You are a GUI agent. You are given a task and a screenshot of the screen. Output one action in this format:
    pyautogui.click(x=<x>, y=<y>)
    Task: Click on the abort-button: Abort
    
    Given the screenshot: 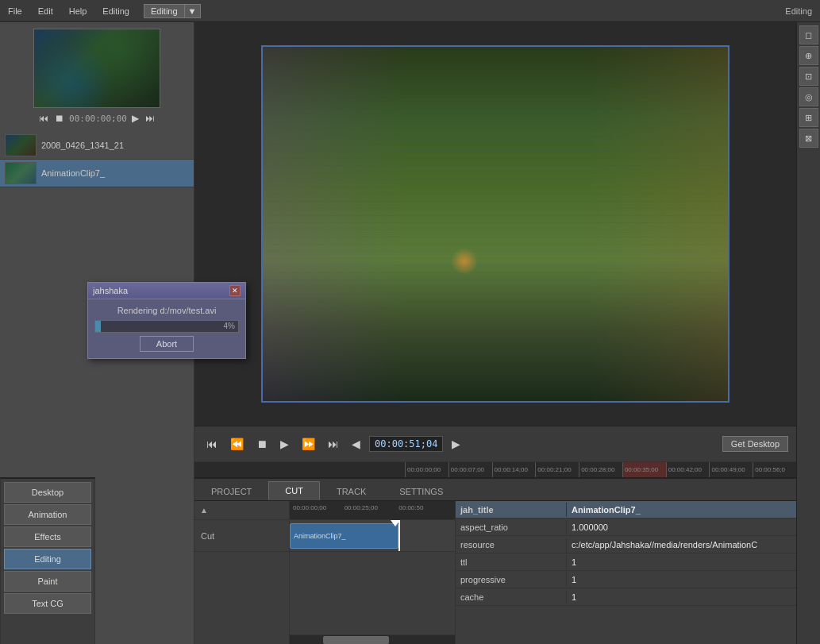 What is the action you would take?
    pyautogui.click(x=167, y=344)
    